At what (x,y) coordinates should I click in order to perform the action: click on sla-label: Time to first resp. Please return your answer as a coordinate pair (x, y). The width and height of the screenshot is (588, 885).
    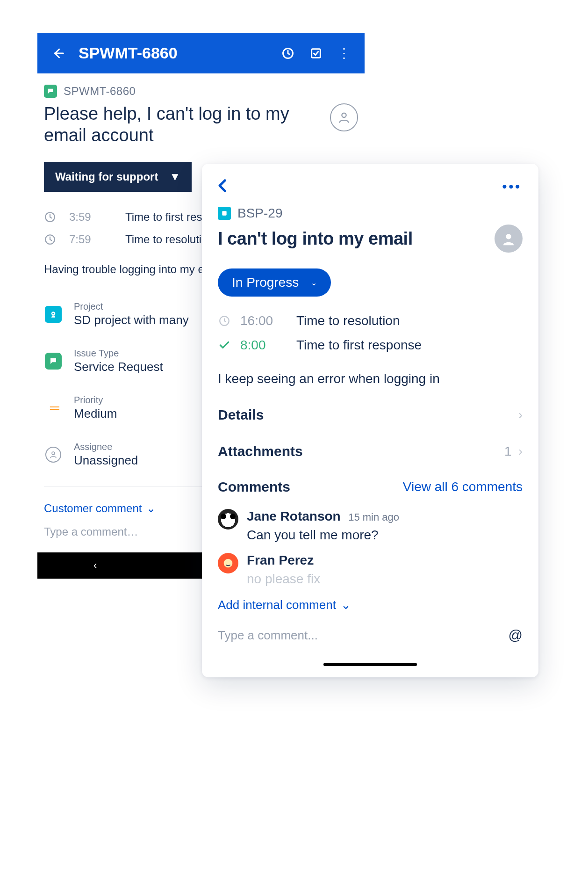
    Looking at the image, I should click on (167, 217).